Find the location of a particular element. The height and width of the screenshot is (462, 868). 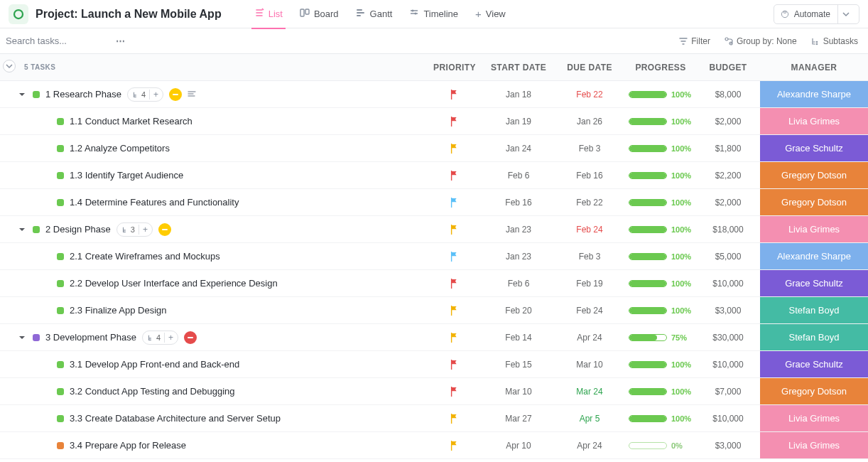

project-title: Project: Launch a New Mobile App is located at coordinates (129, 14).